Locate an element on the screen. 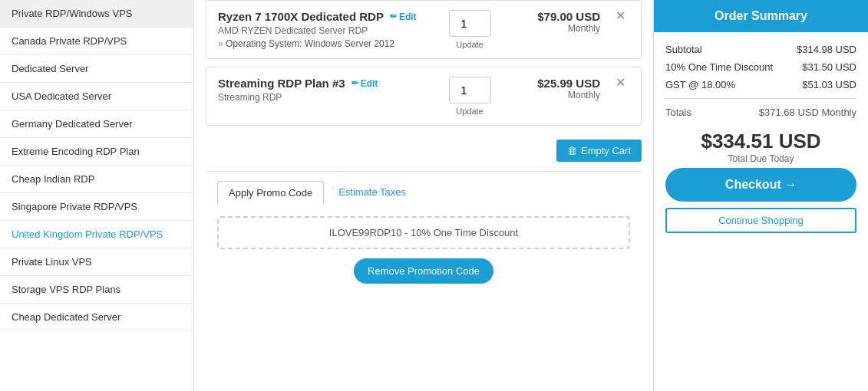 This screenshot has height=391, width=868. sidebar-item-usa-dedicated: USA Dedicated Server is located at coordinates (97, 97).